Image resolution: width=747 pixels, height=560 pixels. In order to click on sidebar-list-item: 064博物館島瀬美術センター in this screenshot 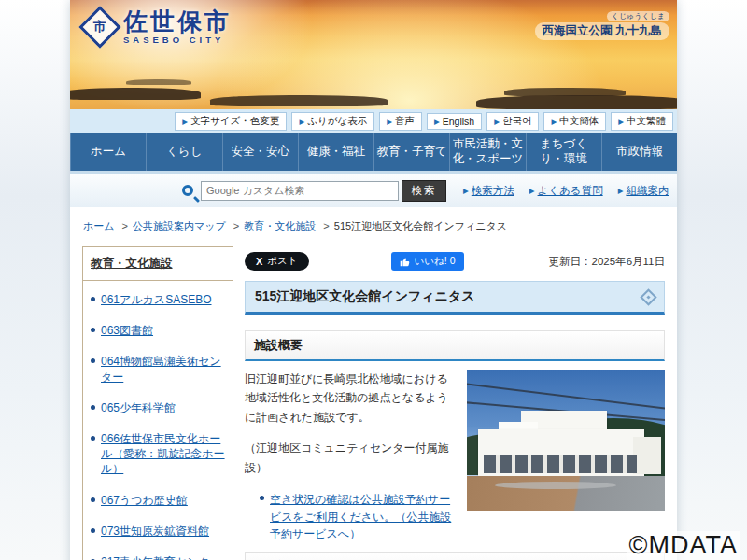, I will do `click(158, 369)`.